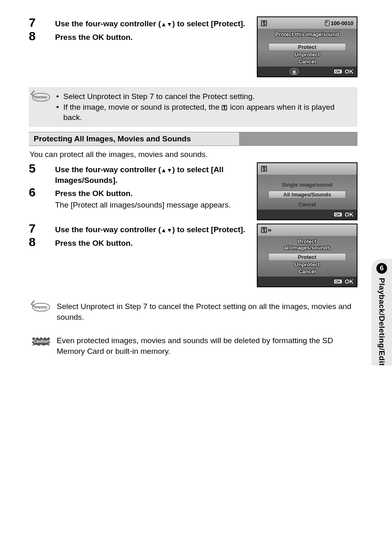 This screenshot has width=392, height=540. I want to click on step-number: 6, so click(37, 192).